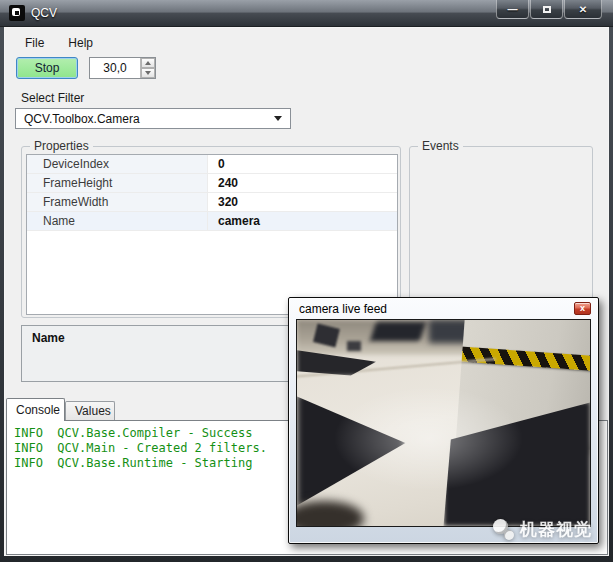 This screenshot has width=613, height=562. I want to click on spinner-arrows, so click(148, 68).